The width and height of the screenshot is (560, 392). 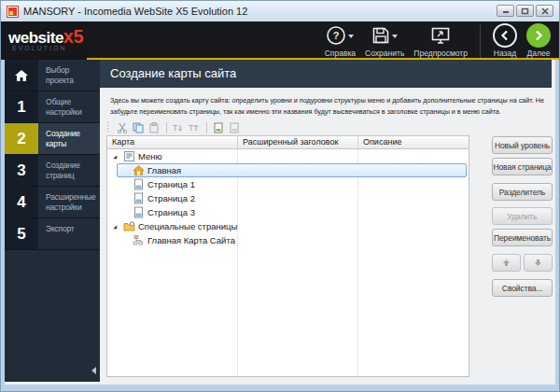 What do you see at coordinates (287, 170) in the screenshot?
I see `tree-row-home: Главная` at bounding box center [287, 170].